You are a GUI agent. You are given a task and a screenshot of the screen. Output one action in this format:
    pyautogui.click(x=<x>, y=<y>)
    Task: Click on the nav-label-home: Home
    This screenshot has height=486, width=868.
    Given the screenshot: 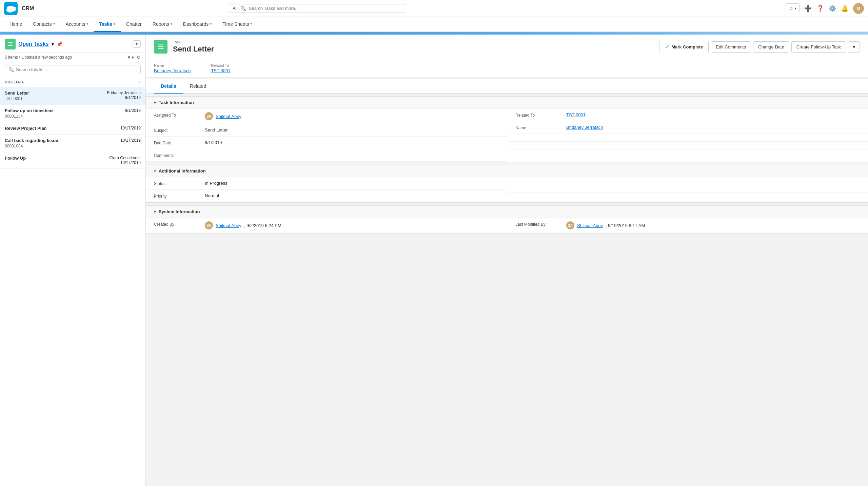 What is the action you would take?
    pyautogui.click(x=16, y=24)
    